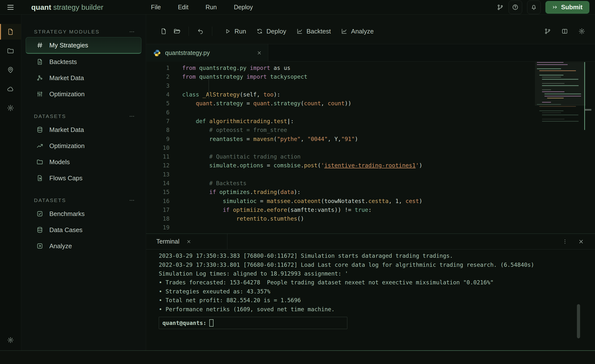 The image size is (595, 364). I want to click on terminal-log-line: Simulation Log times: aligned to 18.9129…, so click(377, 274).